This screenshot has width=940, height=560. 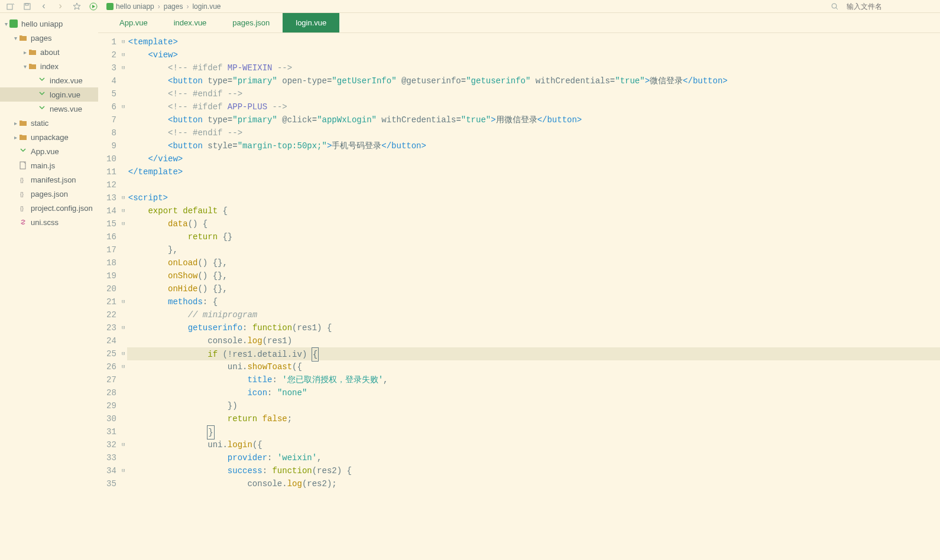 What do you see at coordinates (533, 250) in the screenshot?
I see `code-line: },` at bounding box center [533, 250].